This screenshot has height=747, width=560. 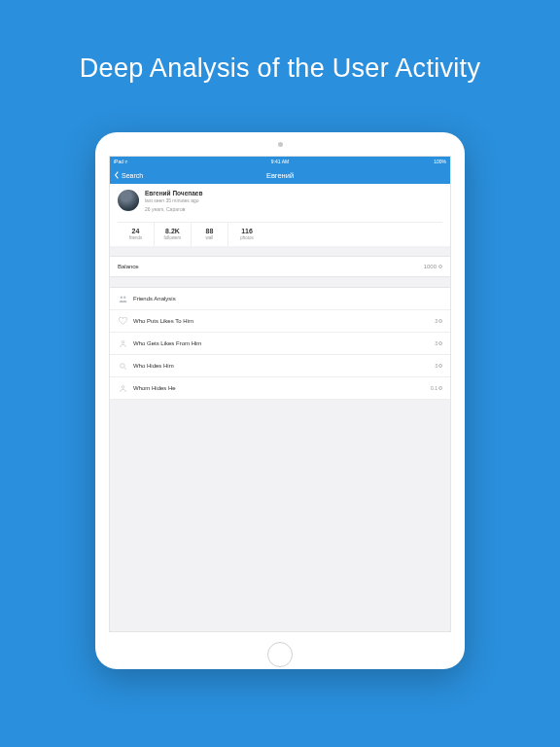 I want to click on balance-credits: 1000, so click(x=434, y=267).